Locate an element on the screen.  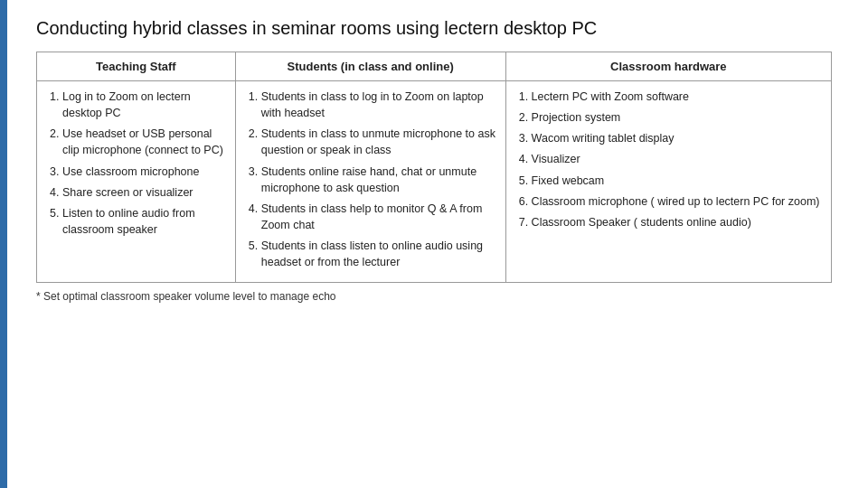
page-title: Conducting hybrid classes in seminar roo… is located at coordinates (434, 29).